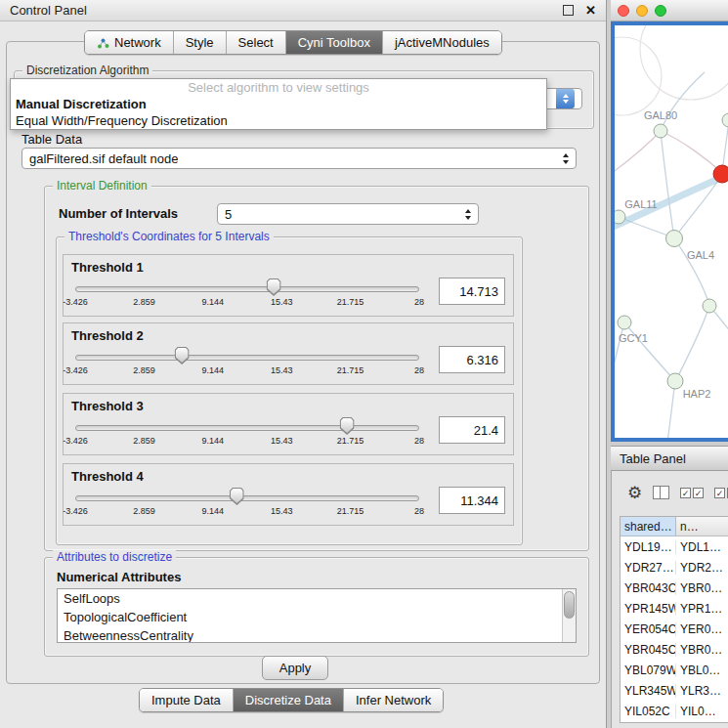 The height and width of the screenshot is (728, 728). Describe the element at coordinates (674, 690) in the screenshot. I see `table-row: YLR345WYLR3…` at that location.